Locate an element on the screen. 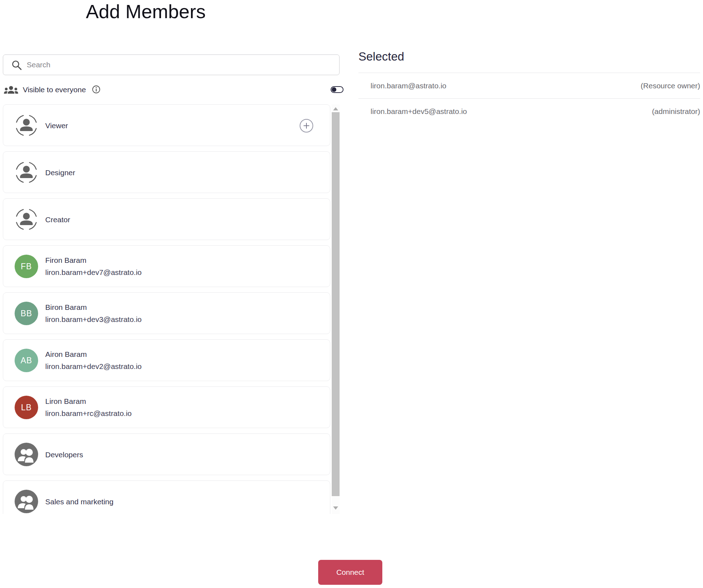 The image size is (703, 588). selected-panel: Selected liron.baram@astrato.io (Resourc… is located at coordinates (529, 87).